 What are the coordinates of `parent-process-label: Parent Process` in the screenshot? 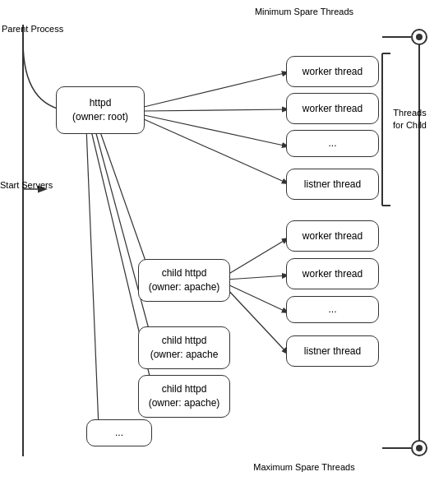 It's located at (33, 30).